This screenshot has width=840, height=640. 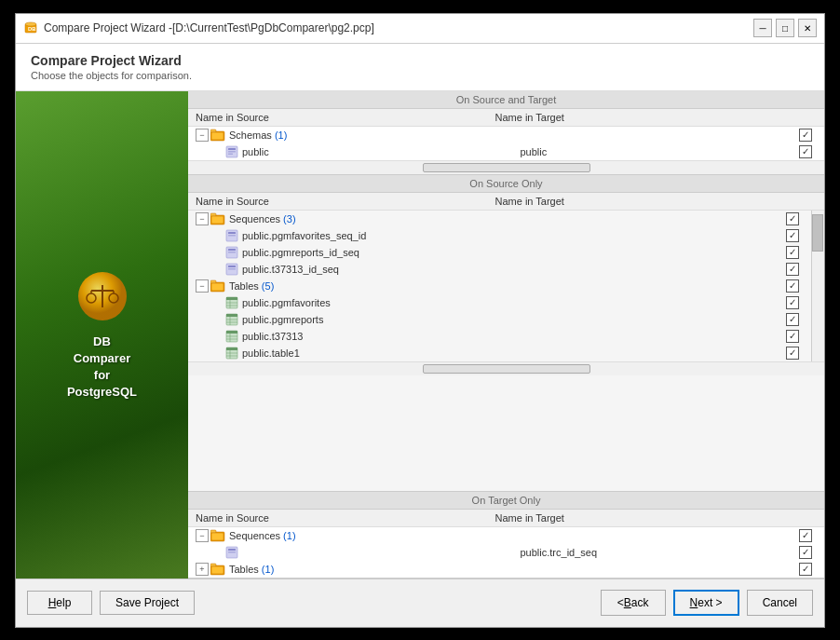 What do you see at coordinates (507, 569) in the screenshot?
I see `to-tables-group-row: + Tables (1) ✓` at bounding box center [507, 569].